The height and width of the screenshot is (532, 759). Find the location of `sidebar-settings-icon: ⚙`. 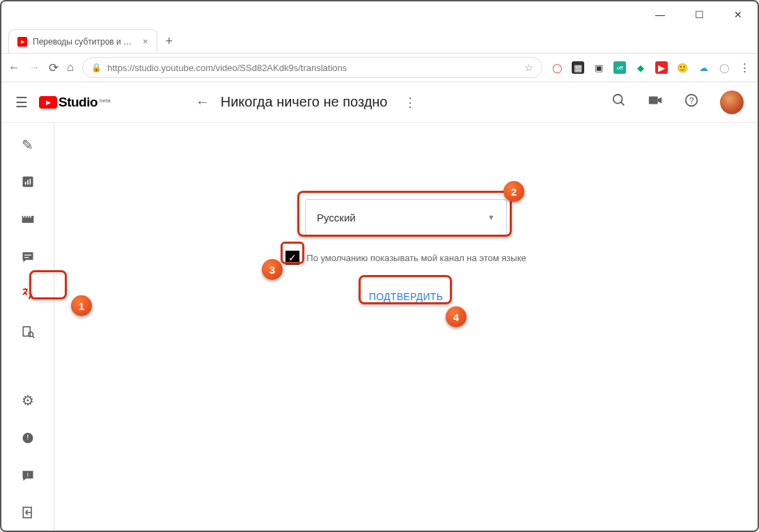

sidebar-settings-icon: ⚙ is located at coordinates (28, 401).